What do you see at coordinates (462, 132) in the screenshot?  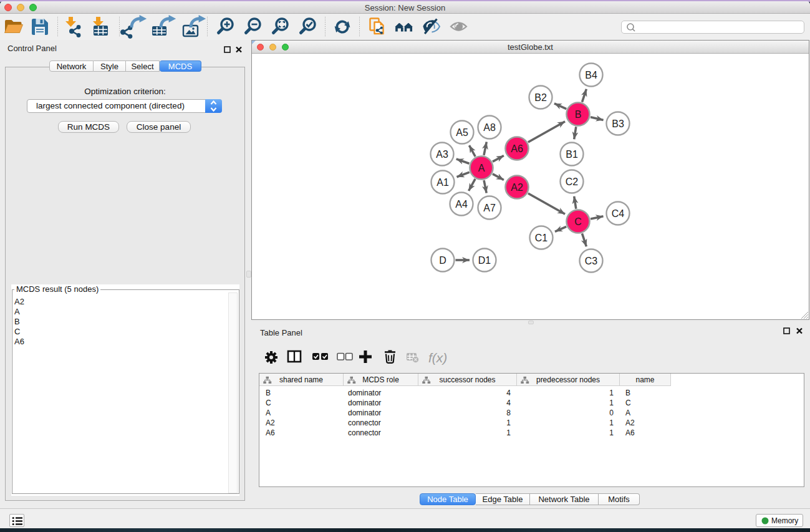 I see `svg-text: A5` at bounding box center [462, 132].